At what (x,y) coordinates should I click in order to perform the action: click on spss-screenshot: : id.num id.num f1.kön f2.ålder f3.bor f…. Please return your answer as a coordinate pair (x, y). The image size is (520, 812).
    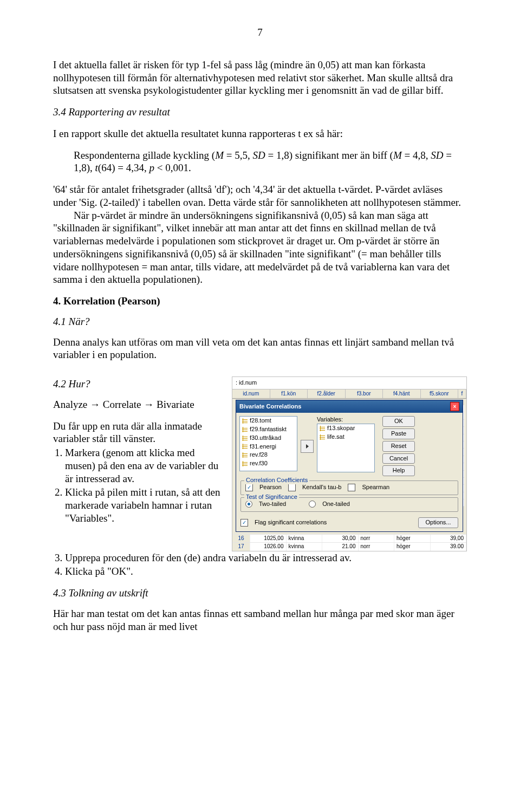
    Looking at the image, I should click on (349, 464).